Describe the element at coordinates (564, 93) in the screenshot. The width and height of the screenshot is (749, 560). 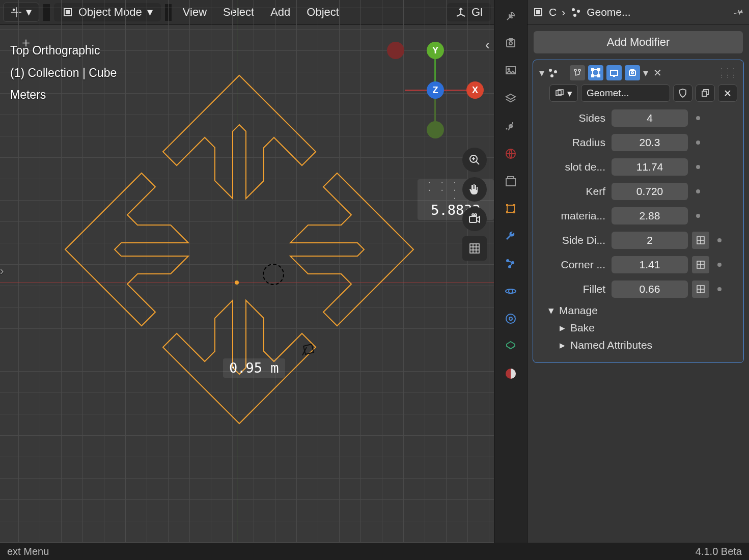
I see `node-group-link: ▾` at that location.